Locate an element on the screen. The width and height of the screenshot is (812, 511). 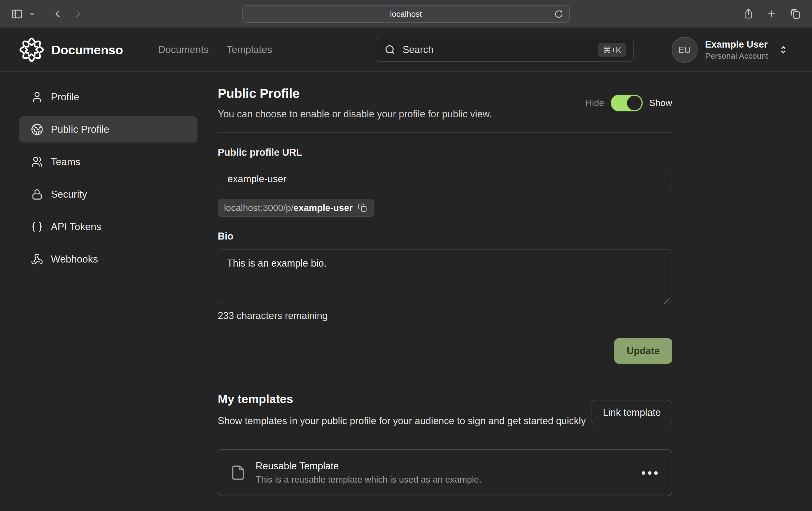
documenso-logo-icon is located at coordinates (32, 50).